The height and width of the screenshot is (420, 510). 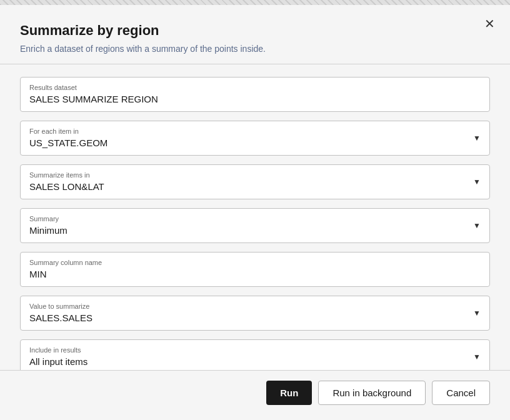 What do you see at coordinates (67, 186) in the screenshot?
I see `summarize-items-value: SALES LON&LAT` at bounding box center [67, 186].